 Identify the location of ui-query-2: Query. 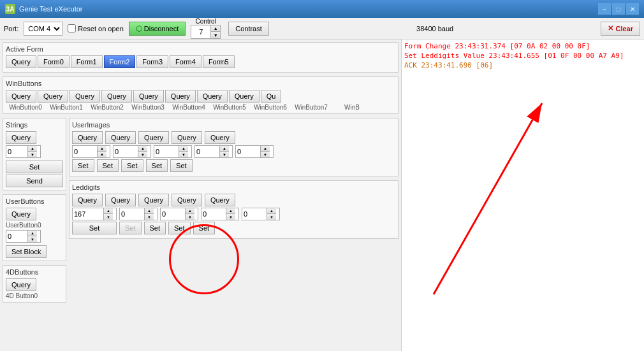
(154, 138).